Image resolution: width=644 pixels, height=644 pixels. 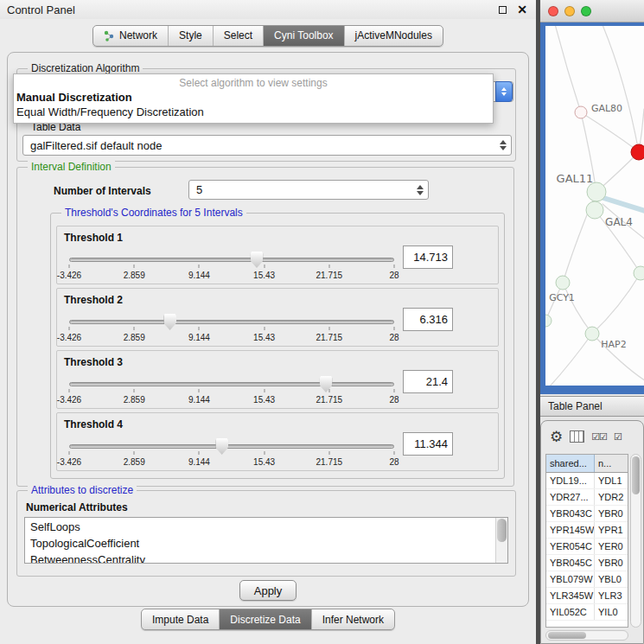 I want to click on table-cell: YBR045C, so click(x=571, y=563).